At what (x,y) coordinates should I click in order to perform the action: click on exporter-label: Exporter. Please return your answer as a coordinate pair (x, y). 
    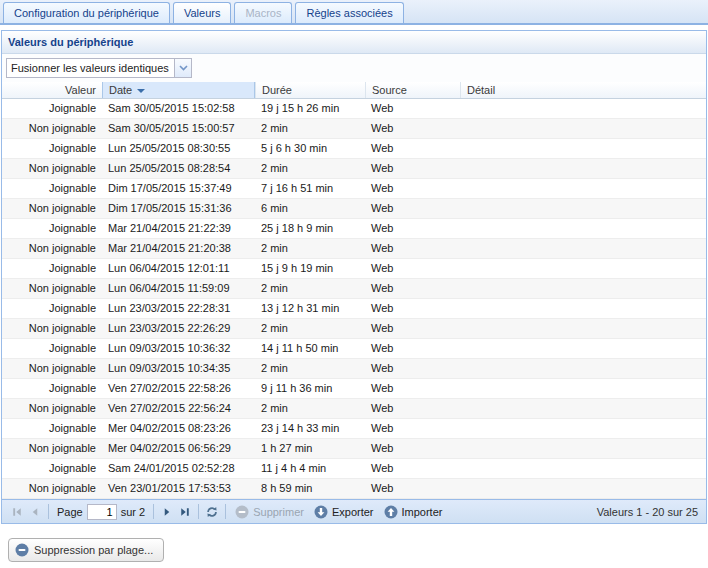
    Looking at the image, I should click on (353, 512).